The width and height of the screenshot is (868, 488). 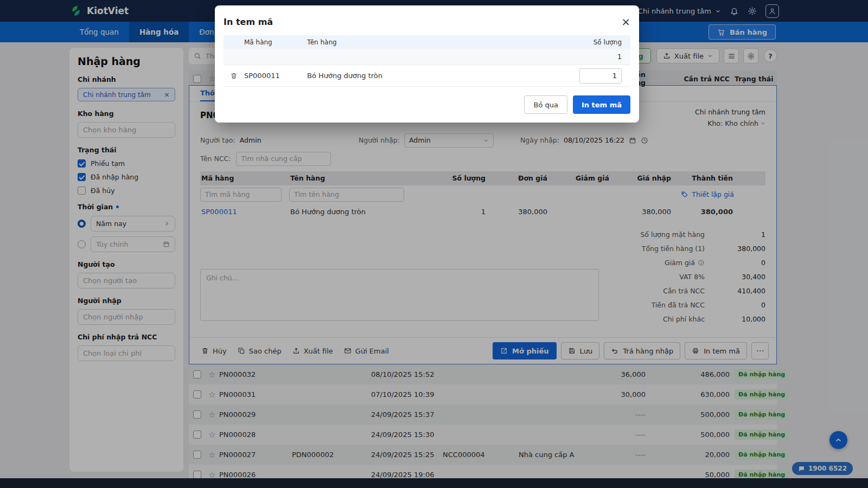 I want to click on modal-item-row: SP000011 Bó Hướng dương tròn, so click(x=427, y=76).